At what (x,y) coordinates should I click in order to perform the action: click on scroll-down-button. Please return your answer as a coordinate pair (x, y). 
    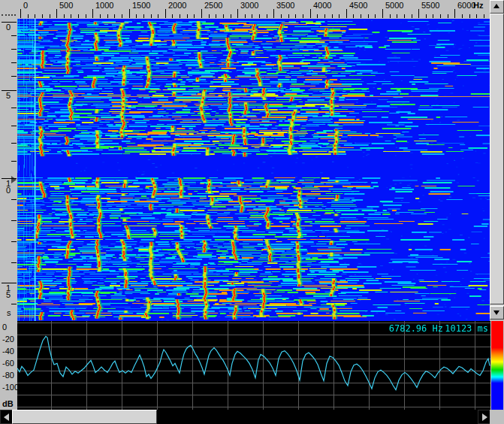
    Looking at the image, I should click on (497, 313).